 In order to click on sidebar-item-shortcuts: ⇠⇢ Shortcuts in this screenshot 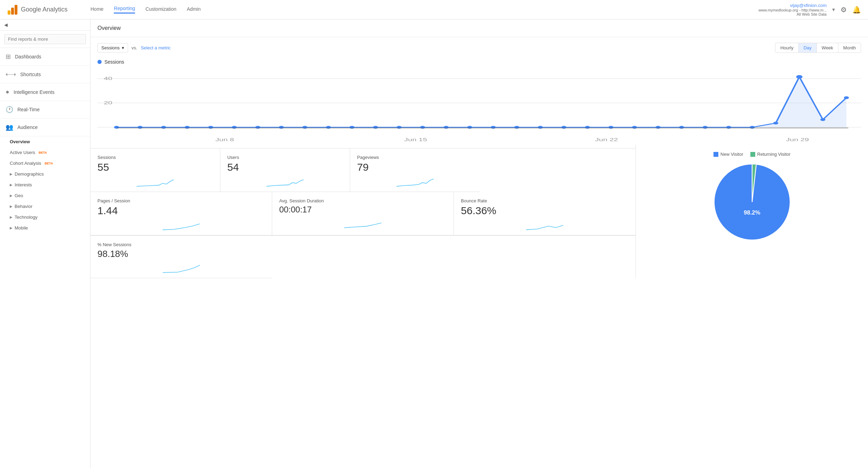, I will do `click(45, 74)`.